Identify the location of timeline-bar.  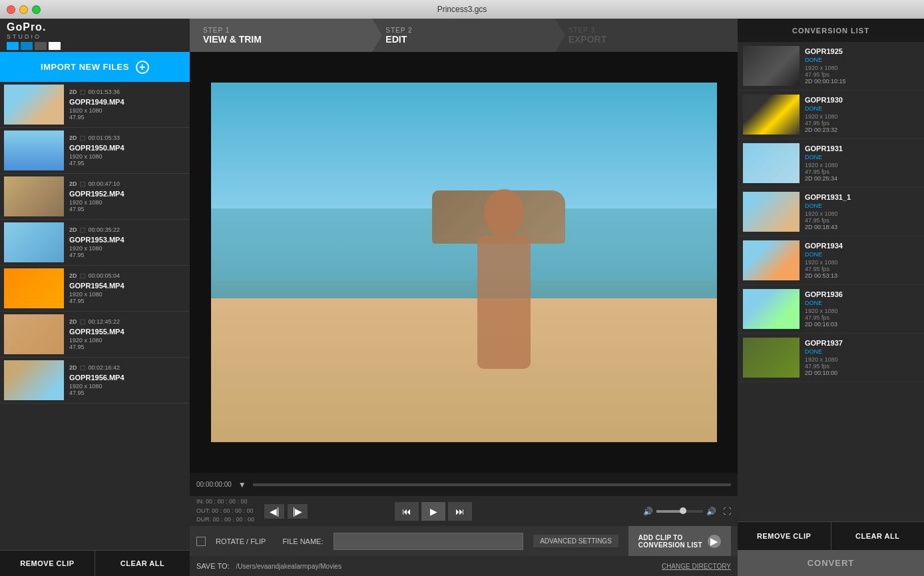
(492, 485).